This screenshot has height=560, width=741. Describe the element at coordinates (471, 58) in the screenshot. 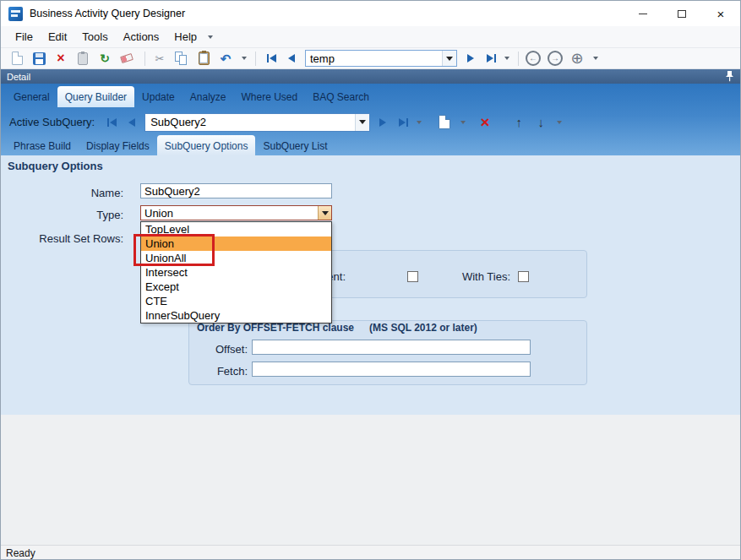

I see `next-record-button` at that location.